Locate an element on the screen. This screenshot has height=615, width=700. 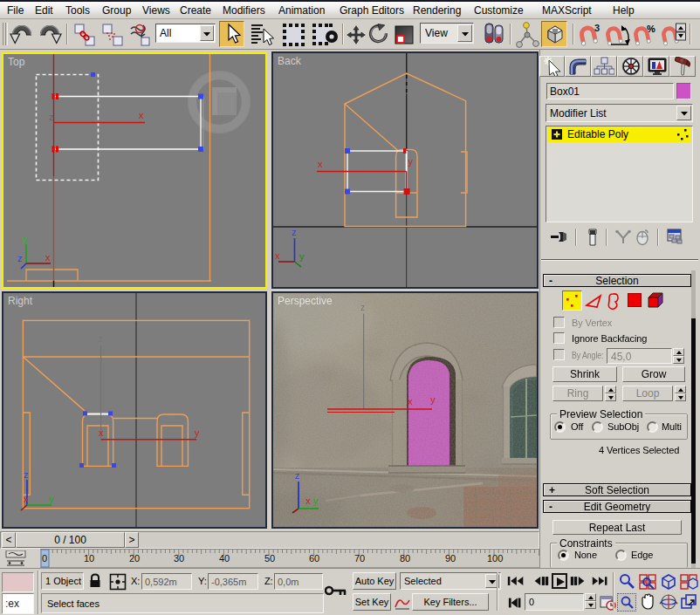
svg-text: 70 is located at coordinates (360, 558).